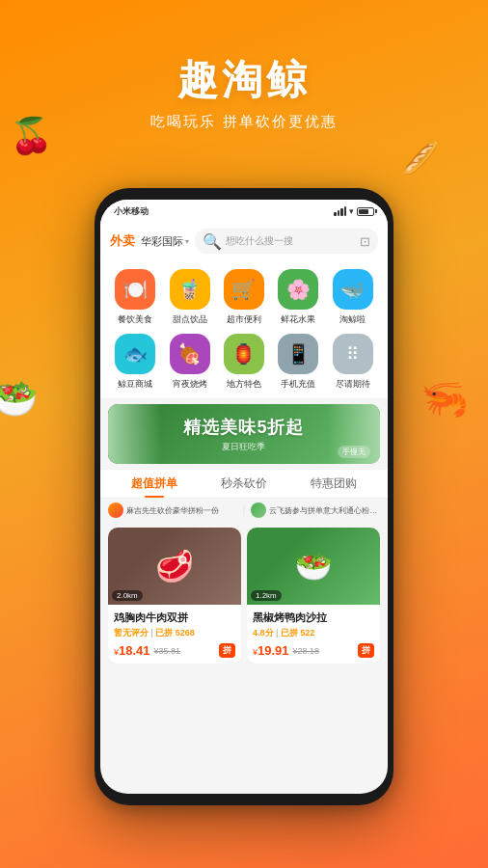 The height and width of the screenshot is (868, 488). What do you see at coordinates (189, 363) in the screenshot?
I see `category-item-bbq: 🍖 宵夜烧烤` at bounding box center [189, 363].